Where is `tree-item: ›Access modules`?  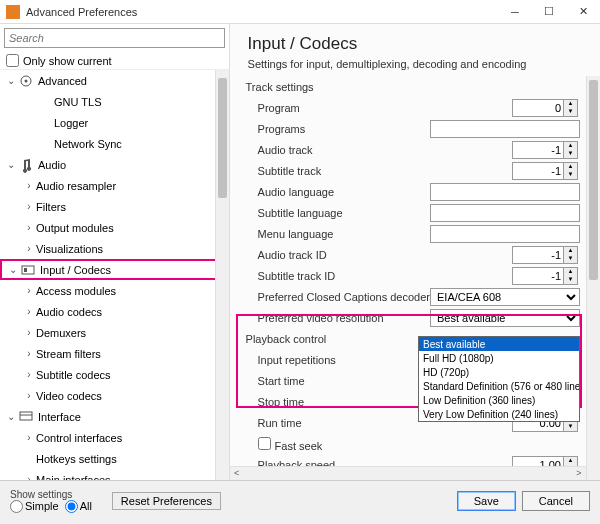
tree-item: ›Access modules is located at coordinates (114, 290).